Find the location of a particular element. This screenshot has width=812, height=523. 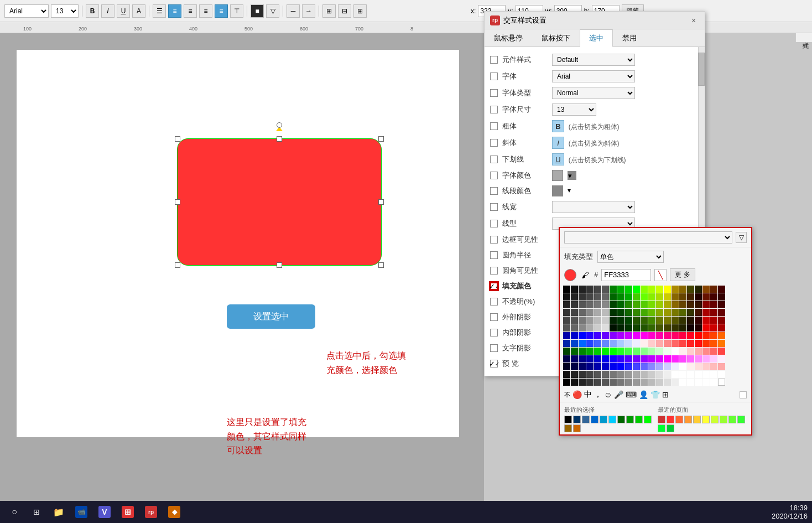

value-line-width is located at coordinates (626, 207).